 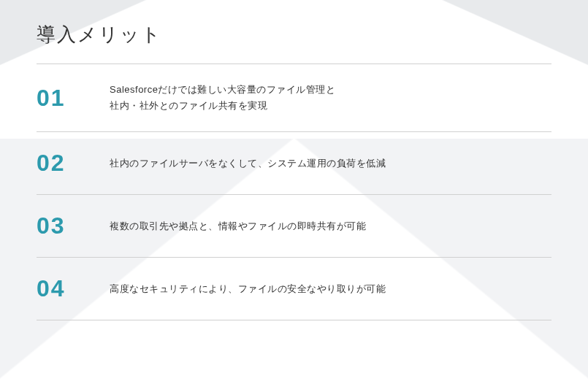 What do you see at coordinates (294, 226) in the screenshot?
I see `merit-item: 03 複数の取引先や拠点と、情報やファイルの即時共有が可能` at bounding box center [294, 226].